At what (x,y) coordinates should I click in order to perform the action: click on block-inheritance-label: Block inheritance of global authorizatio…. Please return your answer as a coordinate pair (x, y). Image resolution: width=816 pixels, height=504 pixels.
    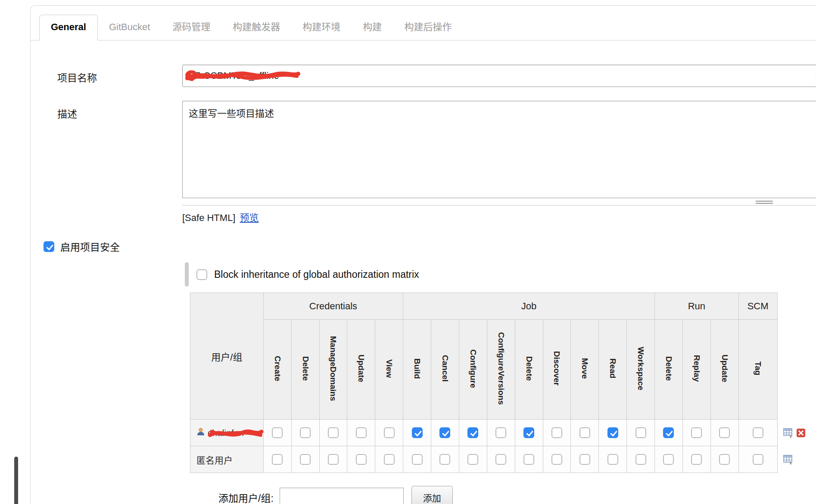
    Looking at the image, I should click on (317, 275).